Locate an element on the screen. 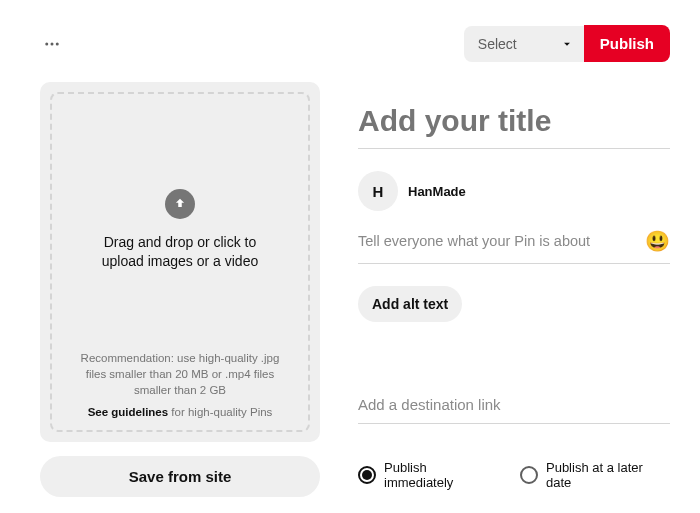  publish-button: Publish is located at coordinates (627, 44).